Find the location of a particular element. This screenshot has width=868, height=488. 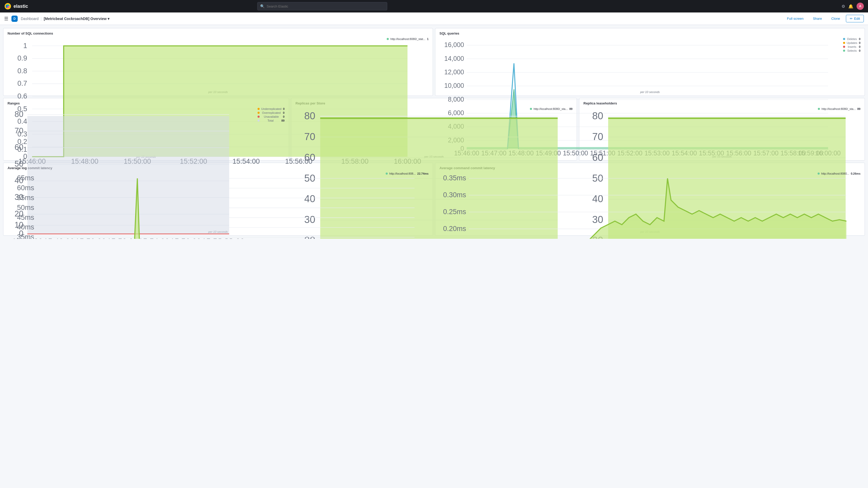

legend-dot-updates is located at coordinates (844, 43).